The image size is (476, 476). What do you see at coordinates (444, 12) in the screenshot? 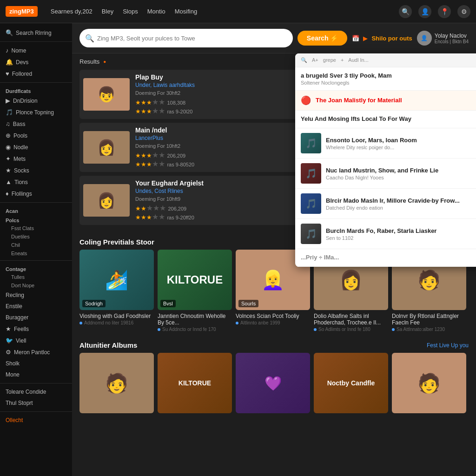
I see `location-icon: 📍` at bounding box center [444, 12].